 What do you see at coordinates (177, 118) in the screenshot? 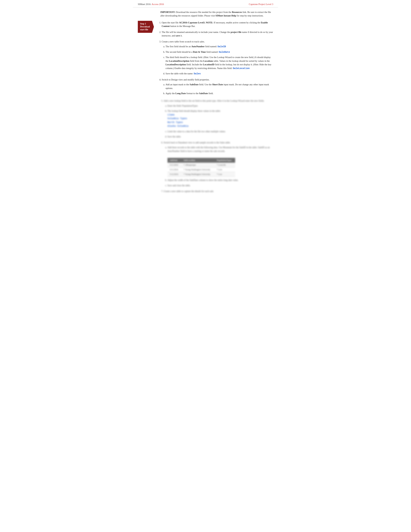
I see `blurred-lookup-2: Columbia Types` at bounding box center [177, 118].